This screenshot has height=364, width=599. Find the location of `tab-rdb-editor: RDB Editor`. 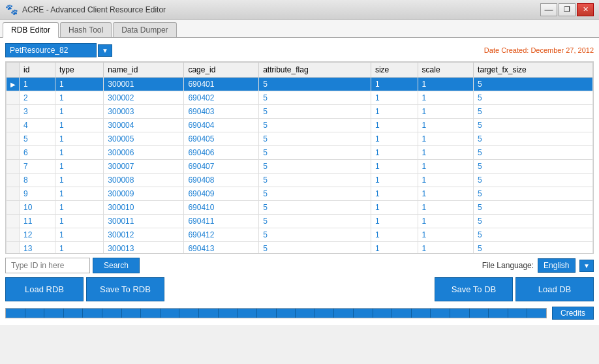

tab-rdb-editor: RDB Editor is located at coordinates (31, 30).